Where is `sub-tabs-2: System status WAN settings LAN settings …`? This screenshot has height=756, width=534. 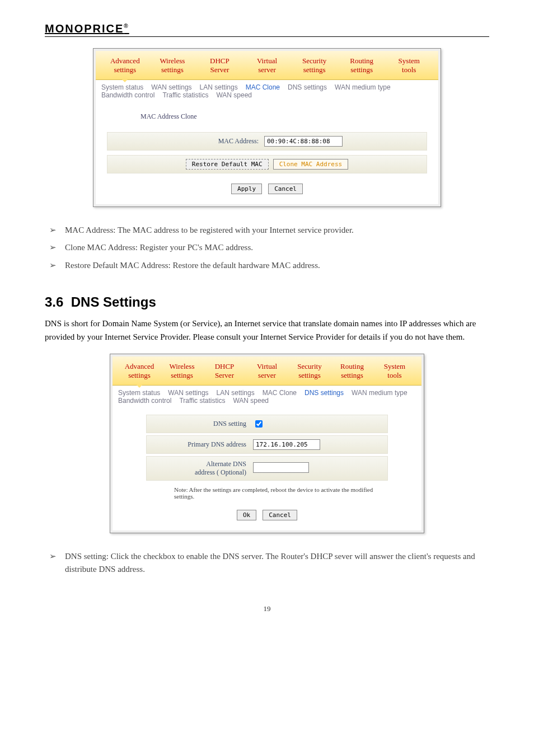 sub-tabs-2: System status WAN settings LAN settings … is located at coordinates (267, 396).